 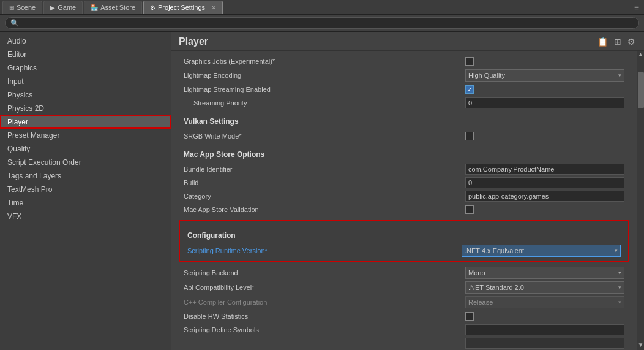 What do you see at coordinates (641, 346) in the screenshot?
I see `scroll-down-arrow: ▼` at bounding box center [641, 346].